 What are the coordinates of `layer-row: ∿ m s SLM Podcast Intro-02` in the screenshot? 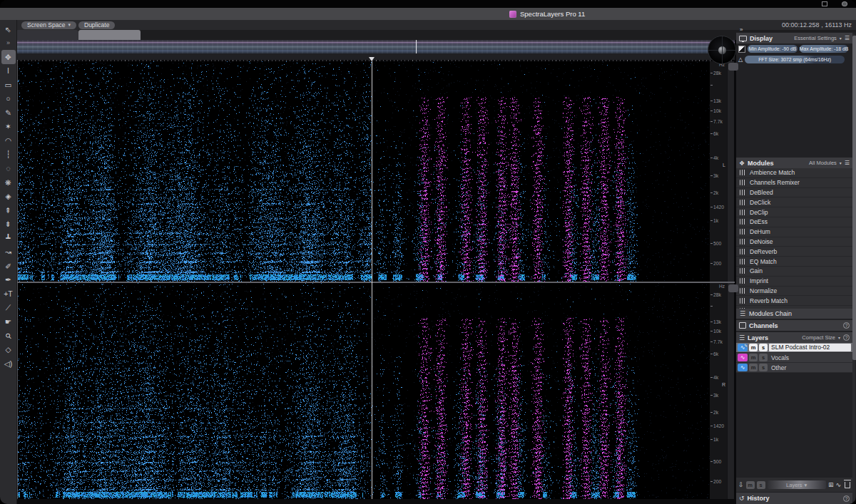 It's located at (795, 348).